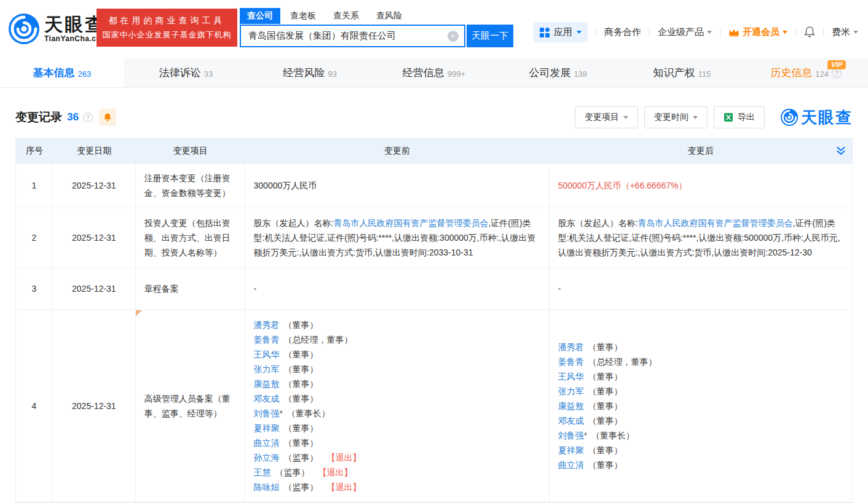 This screenshot has height=503, width=868. I want to click on col-header-after: 变更后, so click(701, 151).